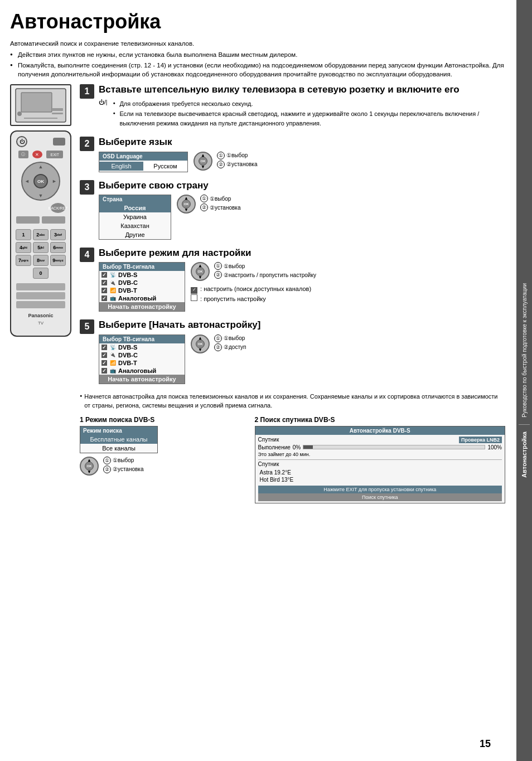 The image size is (532, 761). Describe the element at coordinates (297, 447) in the screenshot. I see `section2-progress-pct: 0%` at that location.